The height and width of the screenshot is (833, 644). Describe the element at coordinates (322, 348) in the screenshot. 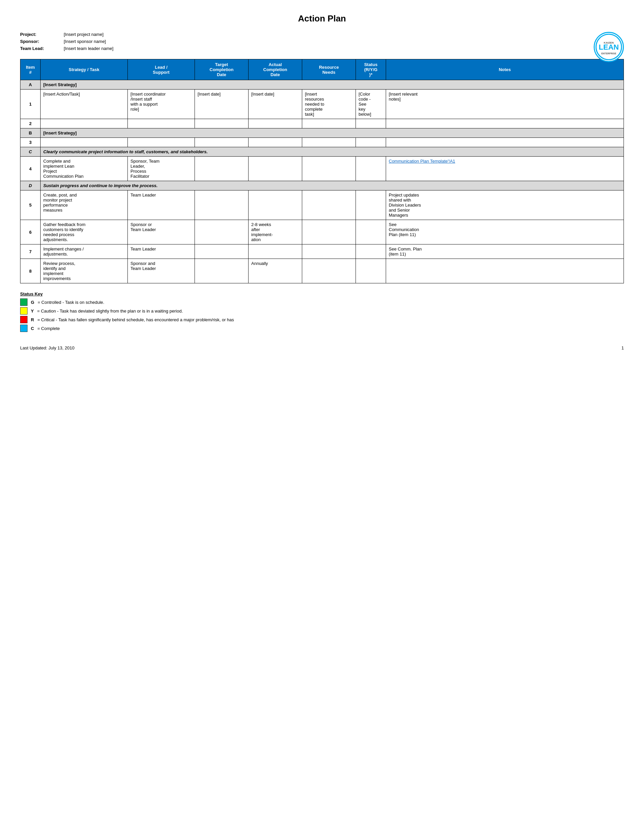

I see `footer: Last Updated: July 13, 2010 1` at that location.